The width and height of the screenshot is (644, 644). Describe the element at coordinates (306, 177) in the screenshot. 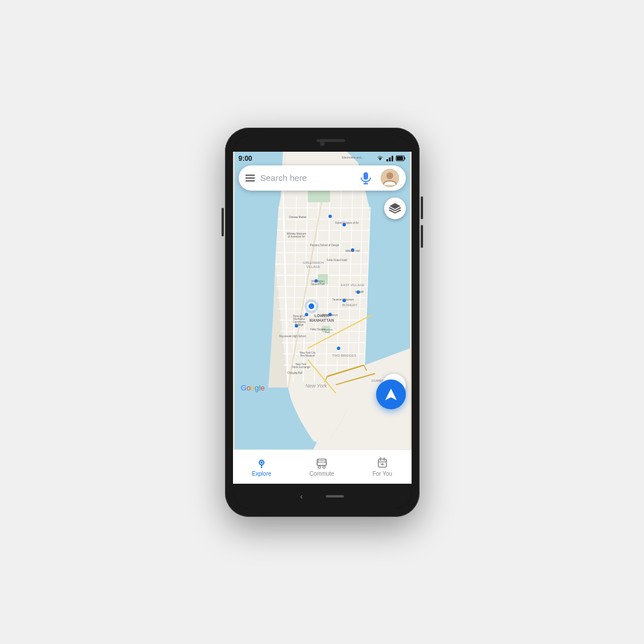

I see `search-placeholder: Search here` at that location.